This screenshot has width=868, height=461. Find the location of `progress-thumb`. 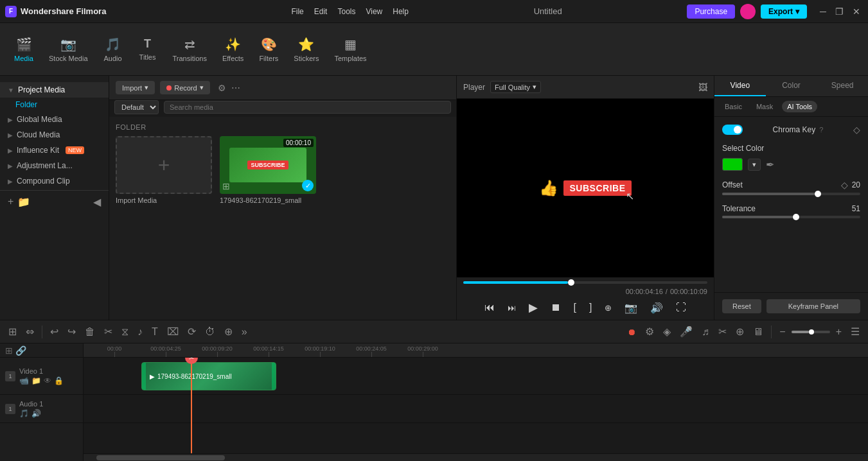

progress-thumb is located at coordinates (571, 283).